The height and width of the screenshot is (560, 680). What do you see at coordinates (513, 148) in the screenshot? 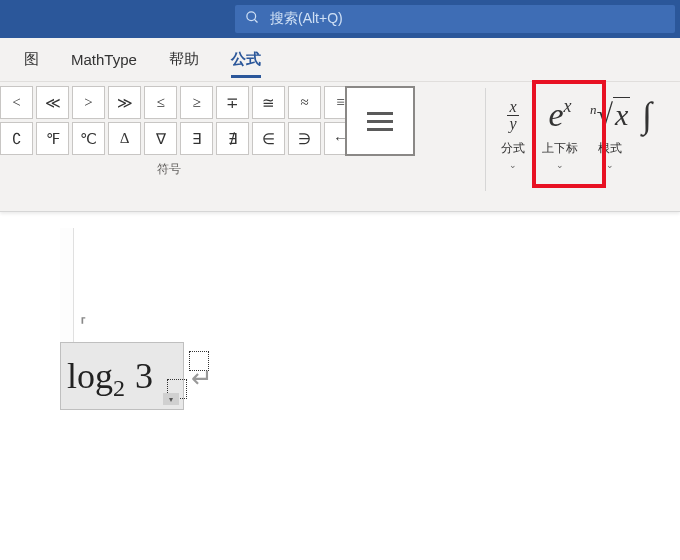
I see `structure-fraction-button: xy 分式 ⌄` at bounding box center [513, 148].